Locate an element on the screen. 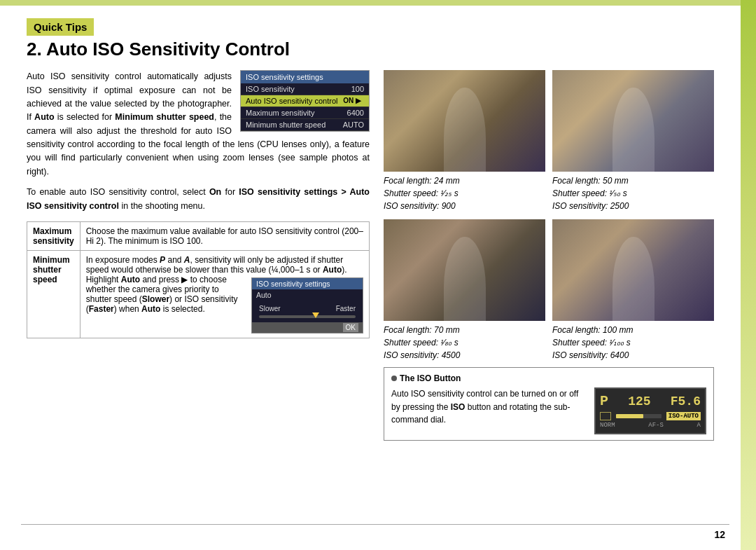  bottom-line is located at coordinates (375, 524).